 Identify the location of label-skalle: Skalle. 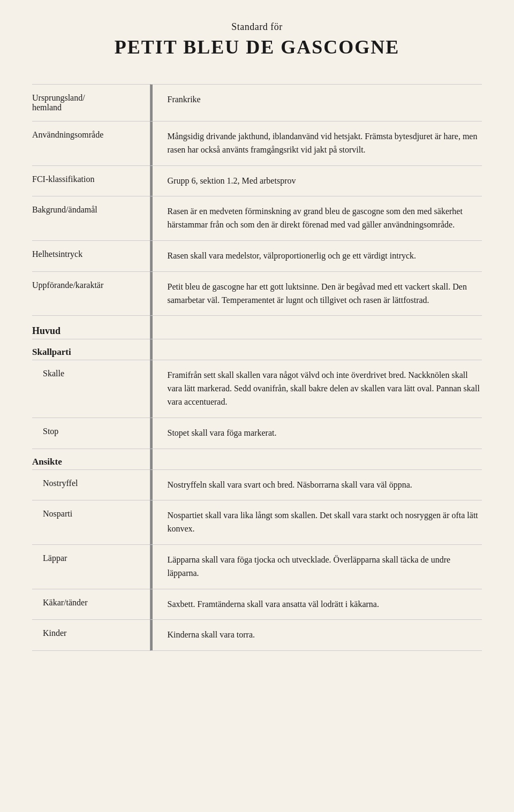
(91, 389).